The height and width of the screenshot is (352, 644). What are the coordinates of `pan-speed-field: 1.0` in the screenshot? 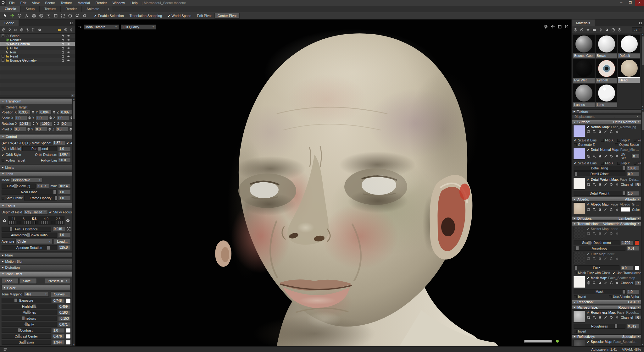 It's located at (64, 149).